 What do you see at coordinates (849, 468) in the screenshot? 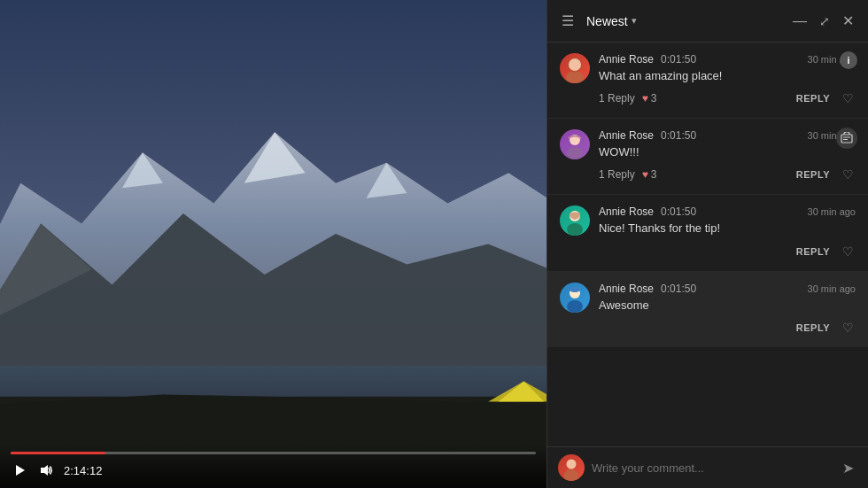
I see `send-button: ➤` at bounding box center [849, 468].